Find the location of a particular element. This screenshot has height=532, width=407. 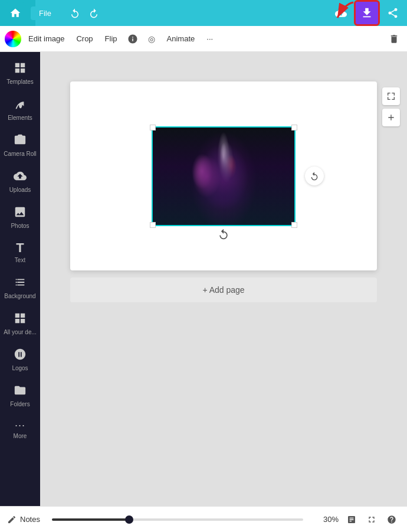

elements-icon is located at coordinates (20, 105).